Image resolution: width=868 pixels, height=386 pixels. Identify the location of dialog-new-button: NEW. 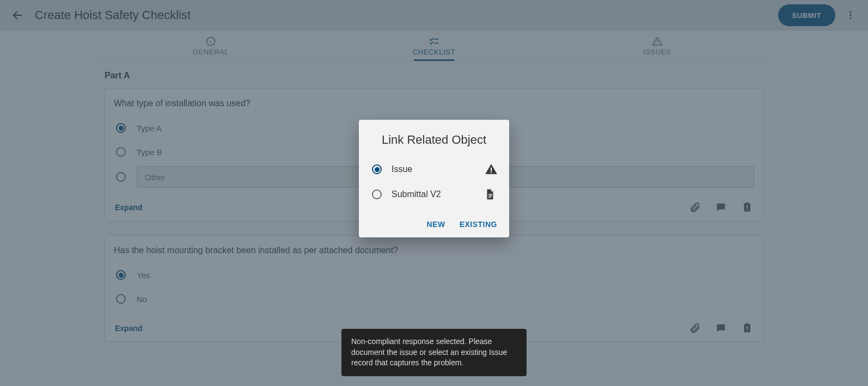
(436, 224).